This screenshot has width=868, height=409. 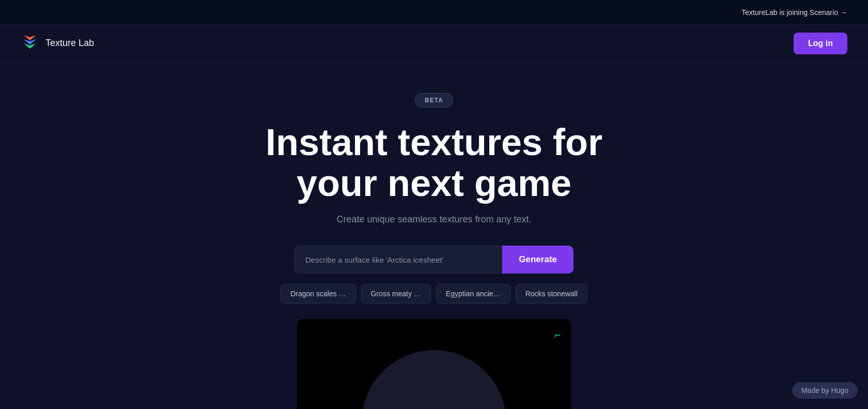 What do you see at coordinates (57, 43) in the screenshot?
I see `logo-area: Texture Lab` at bounding box center [57, 43].